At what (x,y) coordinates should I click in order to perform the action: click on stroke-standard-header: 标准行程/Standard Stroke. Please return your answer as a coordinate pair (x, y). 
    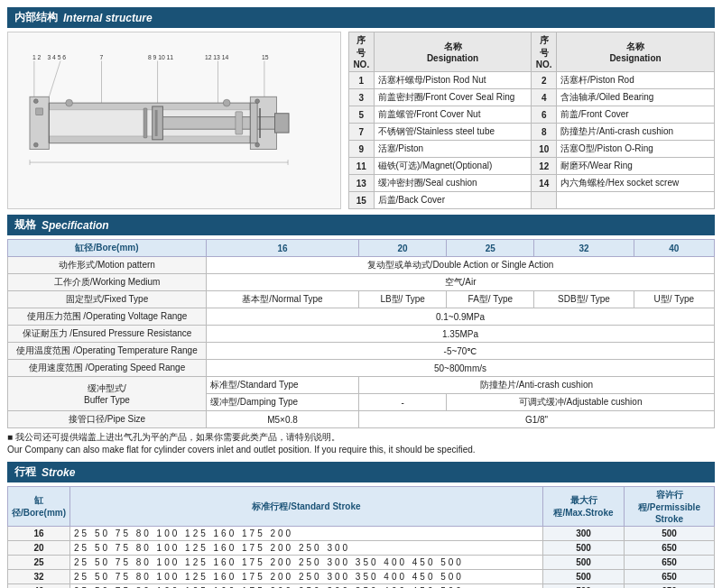
    Looking at the image, I should click on (307, 507).